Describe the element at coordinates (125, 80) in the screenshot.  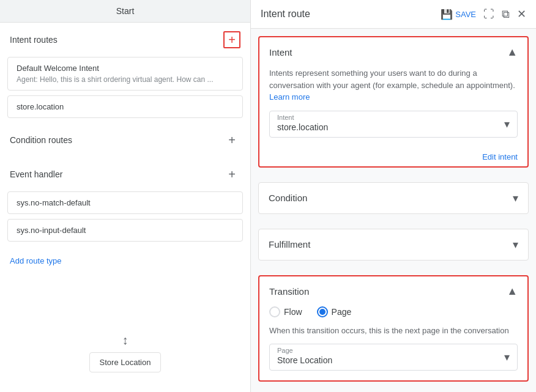
I see `route-item-sub: Agent: Hello, this is a shirt ordering v…` at that location.